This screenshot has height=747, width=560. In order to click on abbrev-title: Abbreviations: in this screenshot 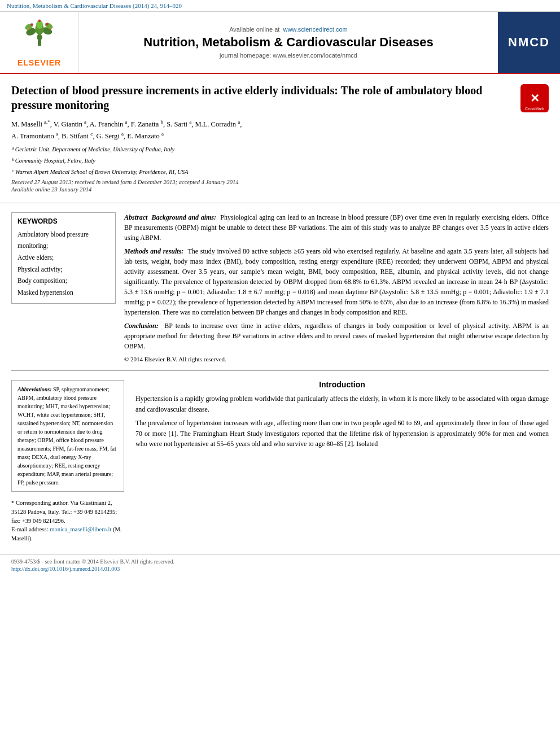, I will do `click(35, 390)`.